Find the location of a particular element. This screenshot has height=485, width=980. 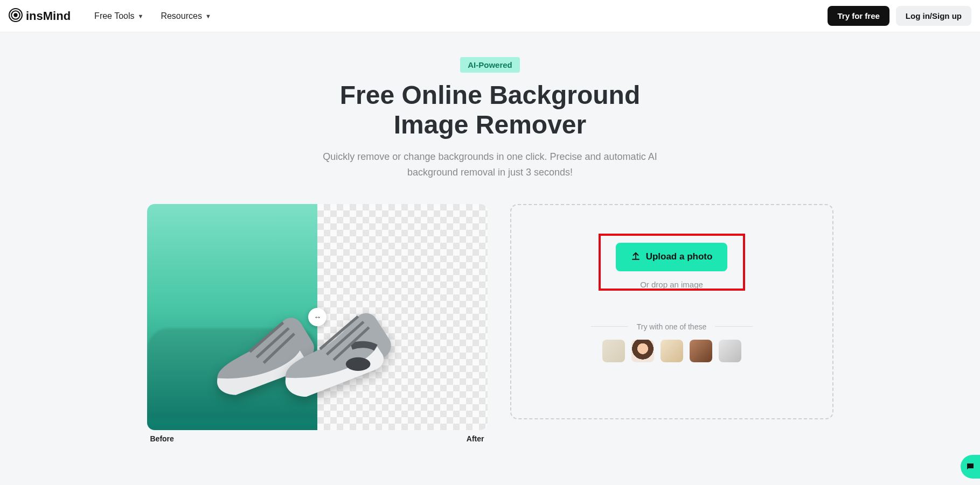

sample-images-row is located at coordinates (672, 351).